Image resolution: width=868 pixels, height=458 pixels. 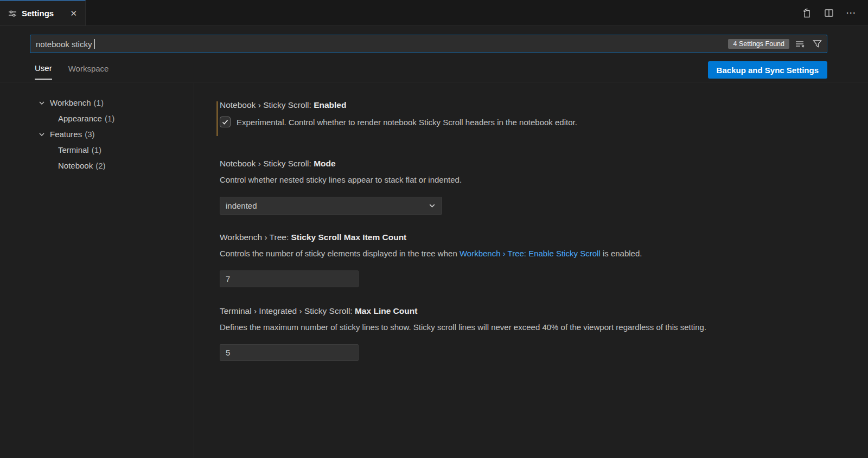 What do you see at coordinates (100, 166) in the screenshot?
I see `toc-count: (2)` at bounding box center [100, 166].